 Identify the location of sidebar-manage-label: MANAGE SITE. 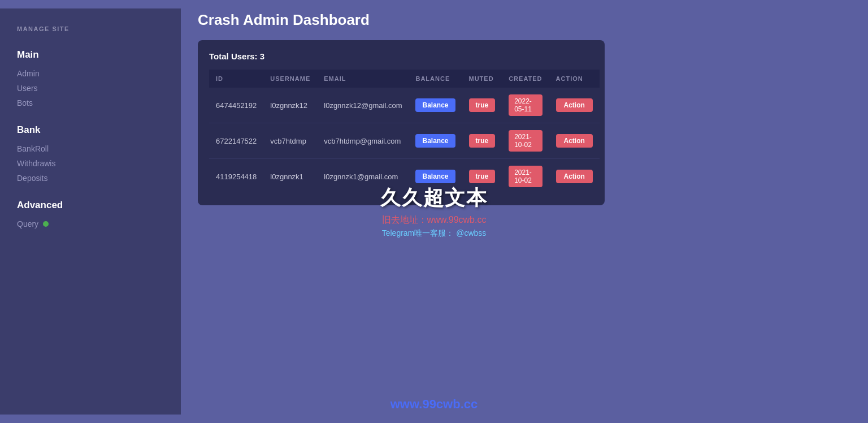
(90, 29).